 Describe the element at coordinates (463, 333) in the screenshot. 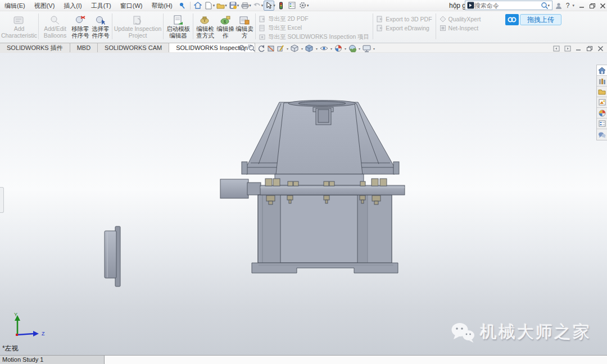

I see `wechat-logo-icon` at that location.